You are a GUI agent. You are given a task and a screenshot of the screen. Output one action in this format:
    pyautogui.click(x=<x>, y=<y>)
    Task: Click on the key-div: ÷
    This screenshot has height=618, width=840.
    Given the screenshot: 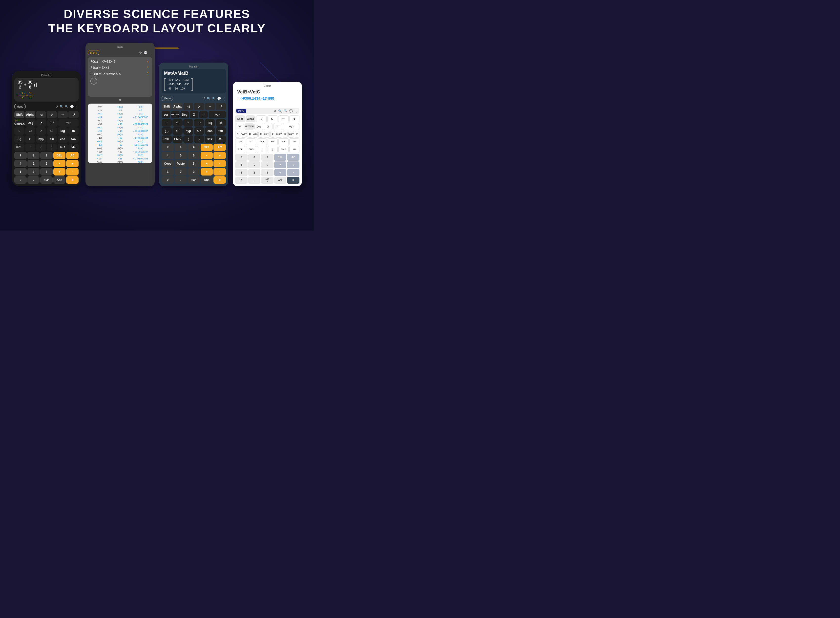 What is the action you would take?
    pyautogui.click(x=73, y=164)
    